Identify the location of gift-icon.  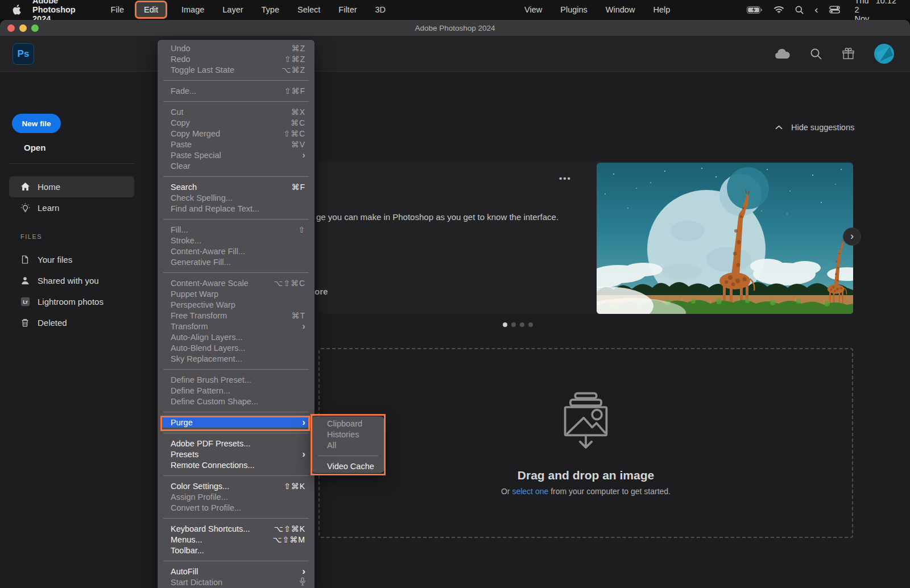
(849, 53).